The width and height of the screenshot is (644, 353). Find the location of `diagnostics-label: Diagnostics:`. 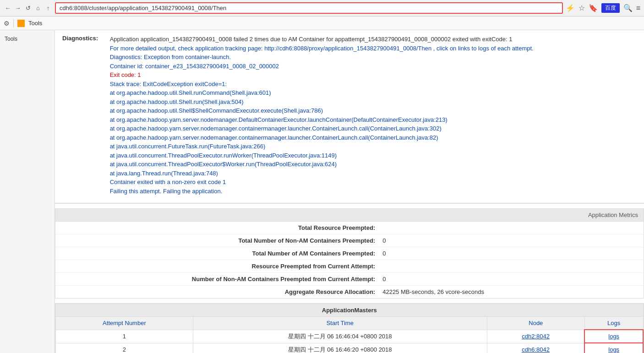

diagnostics-label: Diagnostics: is located at coordinates (85, 38).